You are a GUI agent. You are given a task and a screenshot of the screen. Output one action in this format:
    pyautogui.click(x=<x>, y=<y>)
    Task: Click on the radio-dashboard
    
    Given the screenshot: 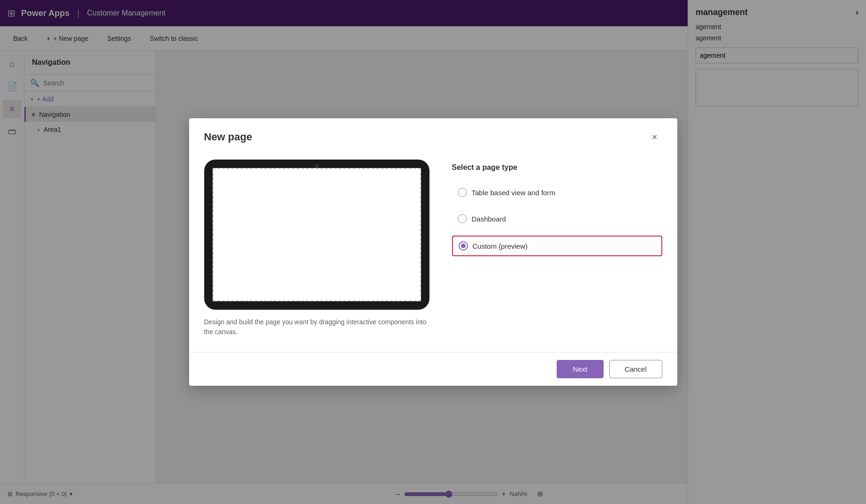 What is the action you would take?
    pyautogui.click(x=462, y=219)
    